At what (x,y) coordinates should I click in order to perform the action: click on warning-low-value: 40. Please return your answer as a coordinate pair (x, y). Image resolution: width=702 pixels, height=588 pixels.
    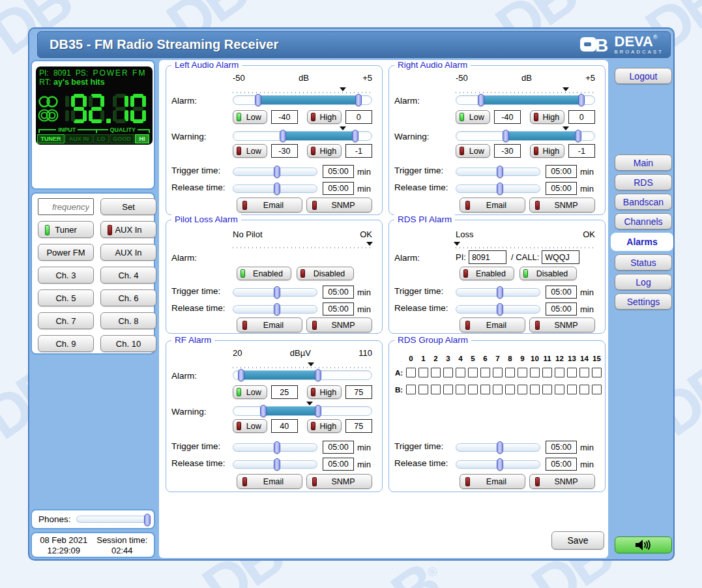
    Looking at the image, I should click on (284, 426).